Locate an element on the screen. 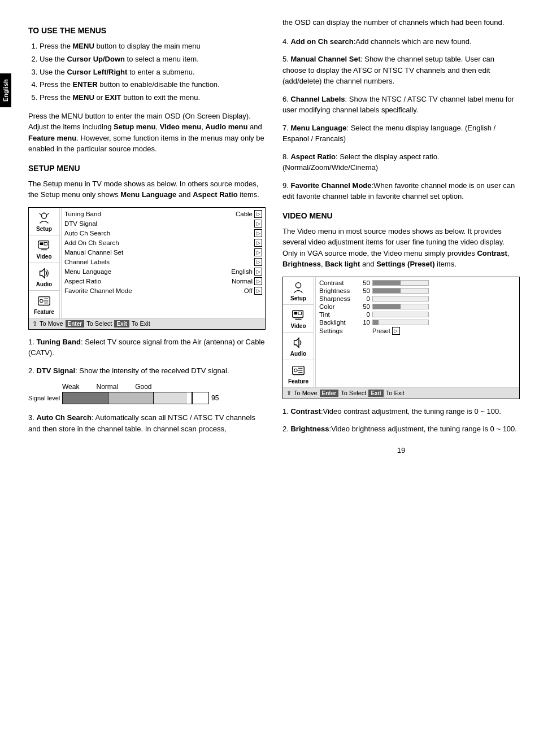 This screenshot has width=539, height=756. video-footer-select-text: To Select is located at coordinates (354, 393).